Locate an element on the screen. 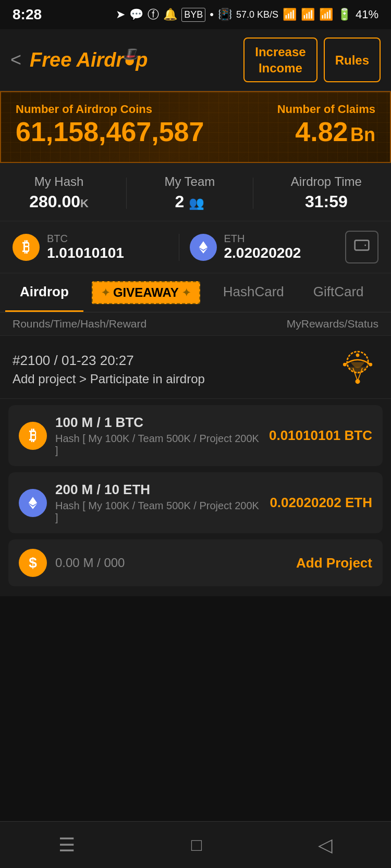 The width and height of the screenshot is (391, 868). team-stat: My Team 2 👥 is located at coordinates (190, 193).